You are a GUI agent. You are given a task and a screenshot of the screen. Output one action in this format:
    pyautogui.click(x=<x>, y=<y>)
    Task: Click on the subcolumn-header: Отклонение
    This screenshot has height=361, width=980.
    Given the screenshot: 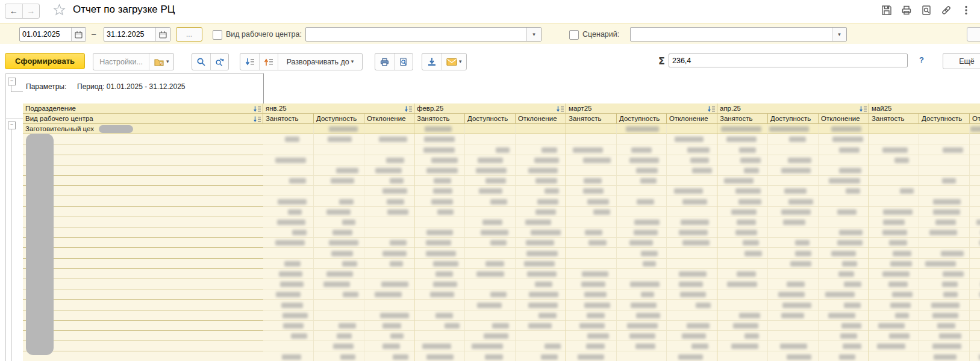 What is the action you would take?
    pyautogui.click(x=975, y=119)
    